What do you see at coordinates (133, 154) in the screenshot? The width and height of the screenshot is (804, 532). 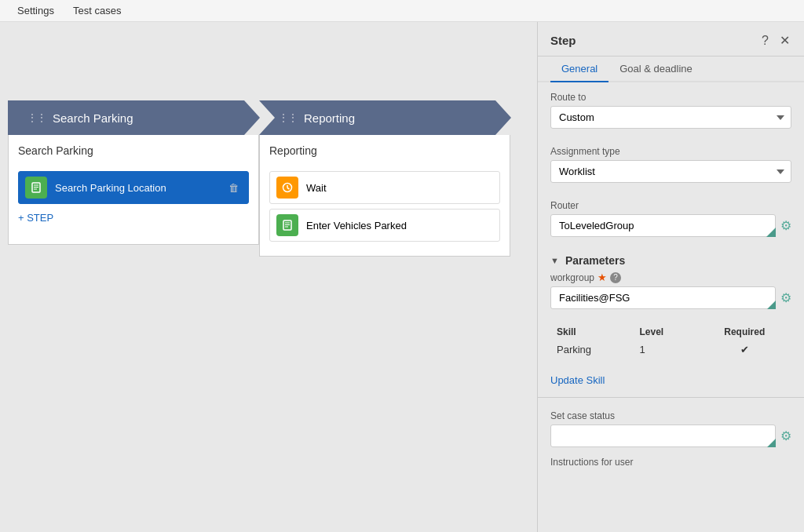 I see `step-content-title-search-parking: Search Parking` at bounding box center [133, 154].